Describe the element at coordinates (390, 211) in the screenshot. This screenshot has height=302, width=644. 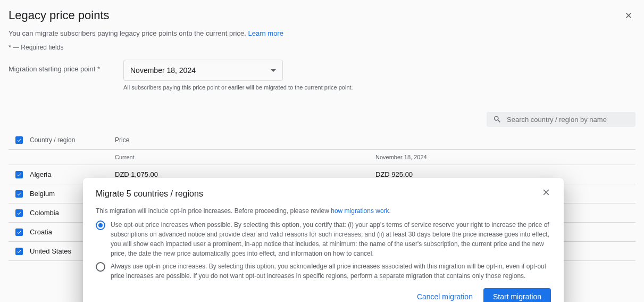
I see `modal-intro-suffix: .` at that location.